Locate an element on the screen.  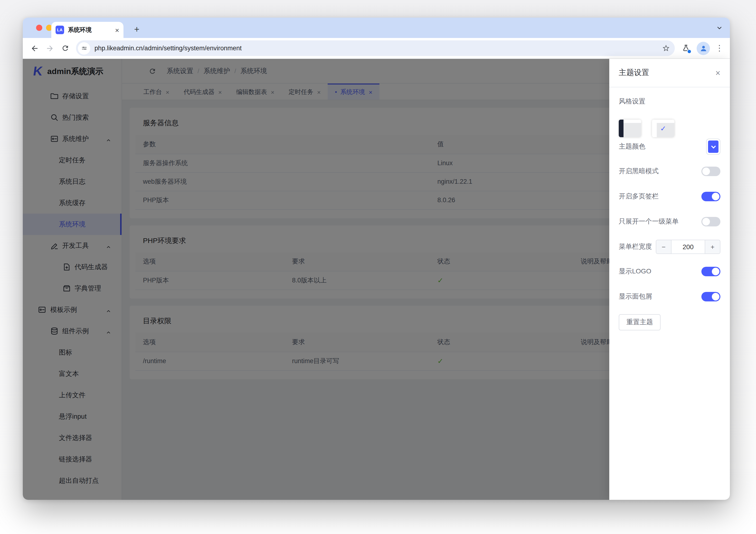
check-icon: ✓ is located at coordinates (663, 128).